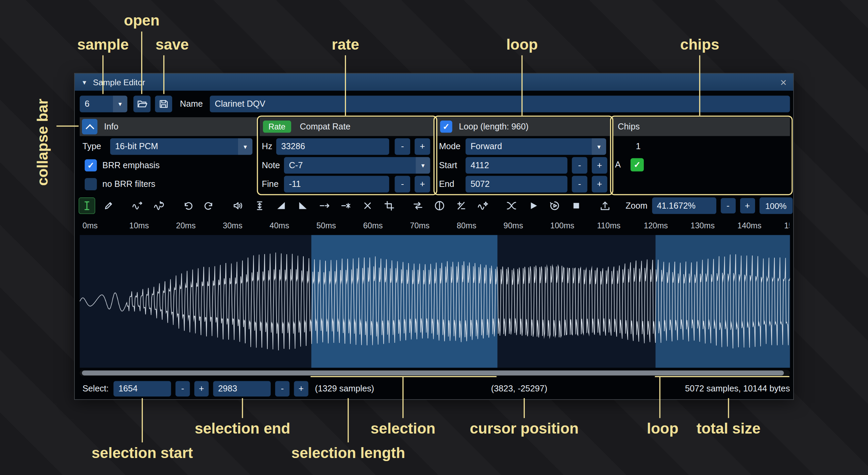  Describe the element at coordinates (103, 104) in the screenshot. I see `sample-selector: 6 ▼` at that location.